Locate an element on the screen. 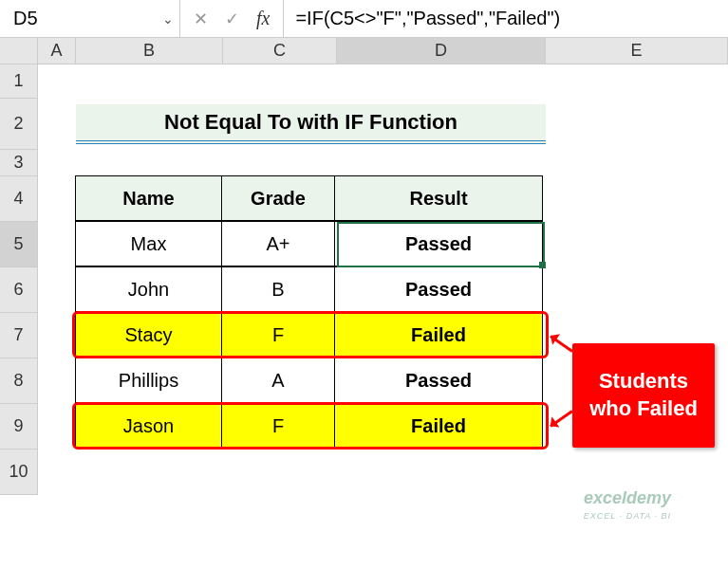  cell-B1 is located at coordinates (150, 82).